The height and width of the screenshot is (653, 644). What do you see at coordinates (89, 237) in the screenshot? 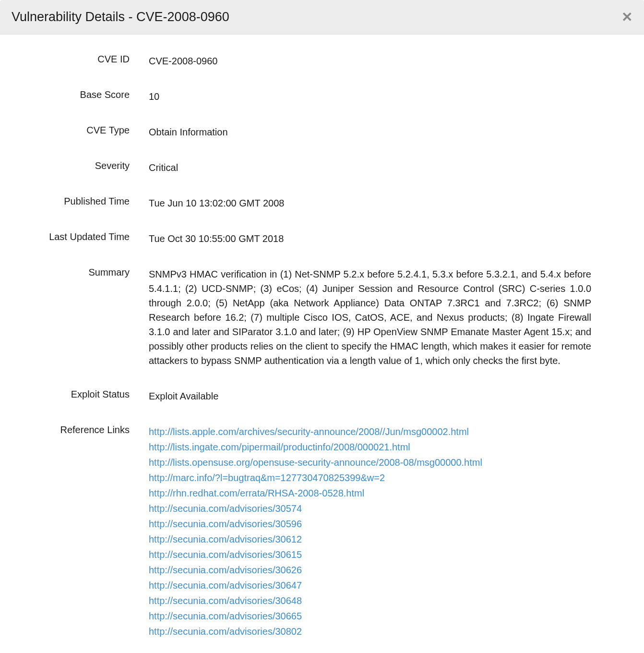
I see `label-last-updated-time: Last Updated Time` at bounding box center [89, 237].